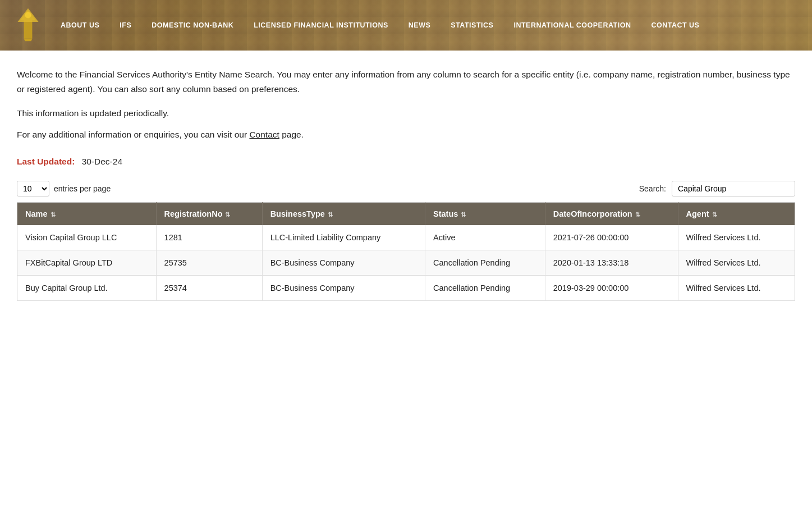 The image size is (812, 521). What do you see at coordinates (406, 263) in the screenshot?
I see `table-body: Vision Capital Group LLC1281LLC-Limited …` at bounding box center [406, 263].